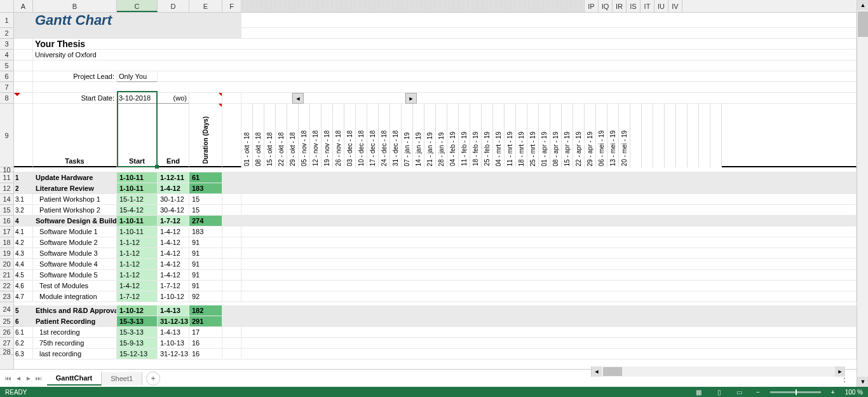  Describe the element at coordinates (435, 178) in the screenshot. I see `task-row: 1Update Hardware1-10-111-12-1161` at that location.